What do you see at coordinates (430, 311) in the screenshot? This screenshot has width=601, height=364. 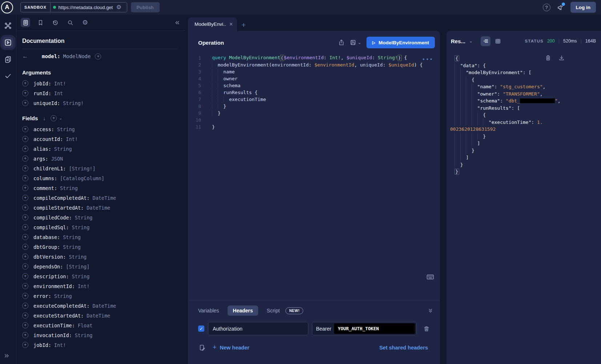 I see `collapse-bottom-panel-icon` at bounding box center [430, 311].